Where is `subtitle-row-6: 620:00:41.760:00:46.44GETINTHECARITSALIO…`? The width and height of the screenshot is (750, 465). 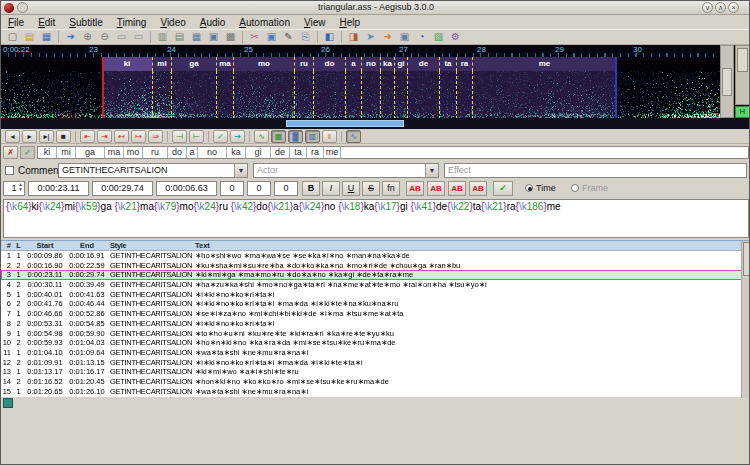 subtitle-row-6: 620:00:41.760:00:46.44GETINTHECARITSALIO… is located at coordinates (376, 304).